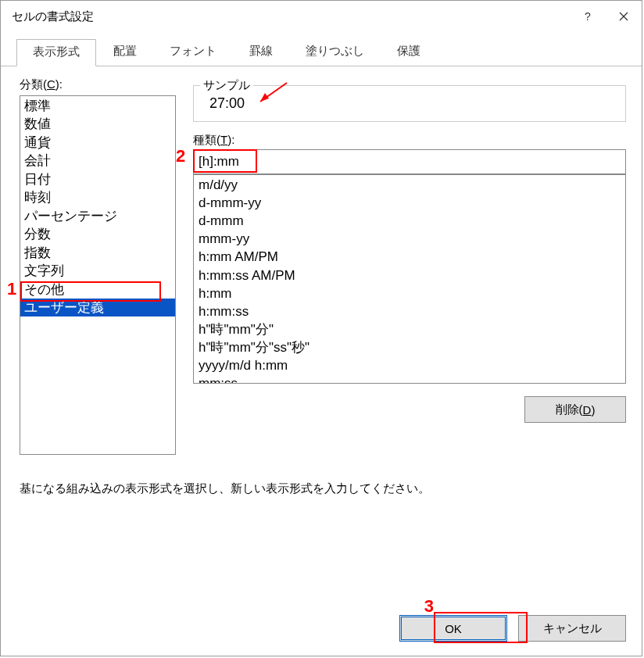 Image resolution: width=644 pixels, height=658 pixels. Describe the element at coordinates (321, 49) in the screenshot. I see `tabstrip: 表示形式 配置 フォント 罫線 塗りつぶし 保護` at that location.